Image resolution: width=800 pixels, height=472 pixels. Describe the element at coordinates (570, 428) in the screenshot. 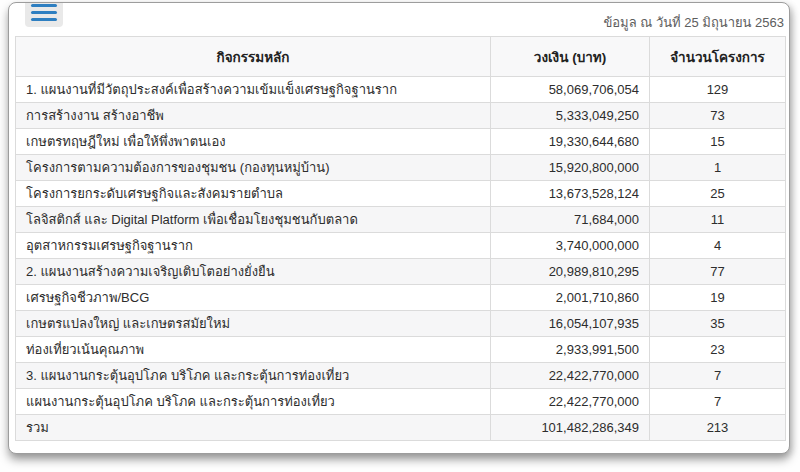

I see `budget-cell: 101,482,286,349` at that location.